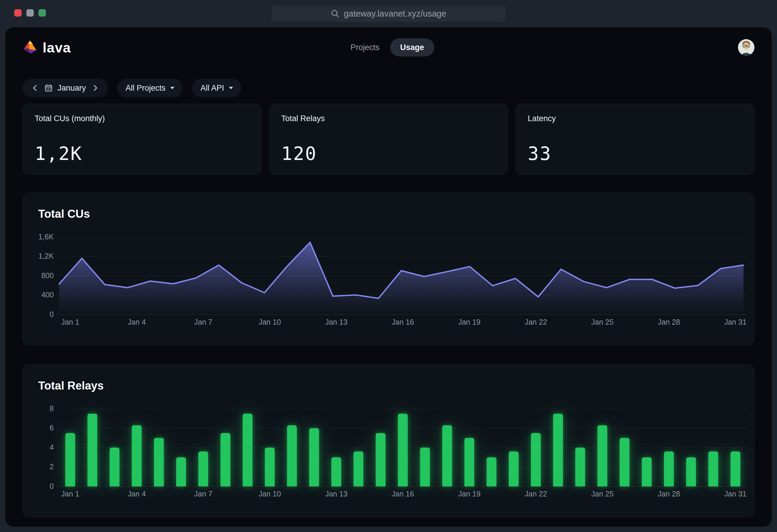 Image resolution: width=777 pixels, height=532 pixels. Describe the element at coordinates (388, 154) in the screenshot. I see `stat-value: 120` at that location.